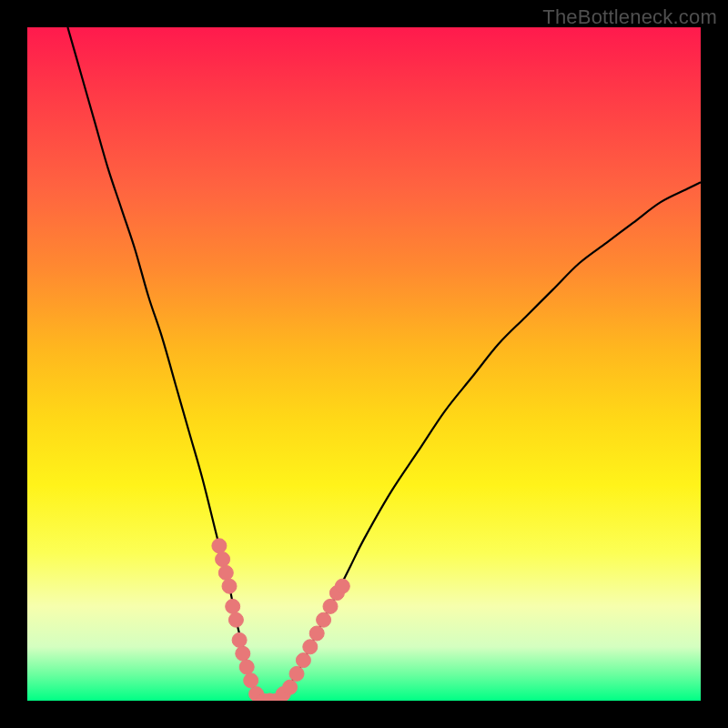  I want to click on watermark-text: TheBottleneck.com, so click(630, 17).